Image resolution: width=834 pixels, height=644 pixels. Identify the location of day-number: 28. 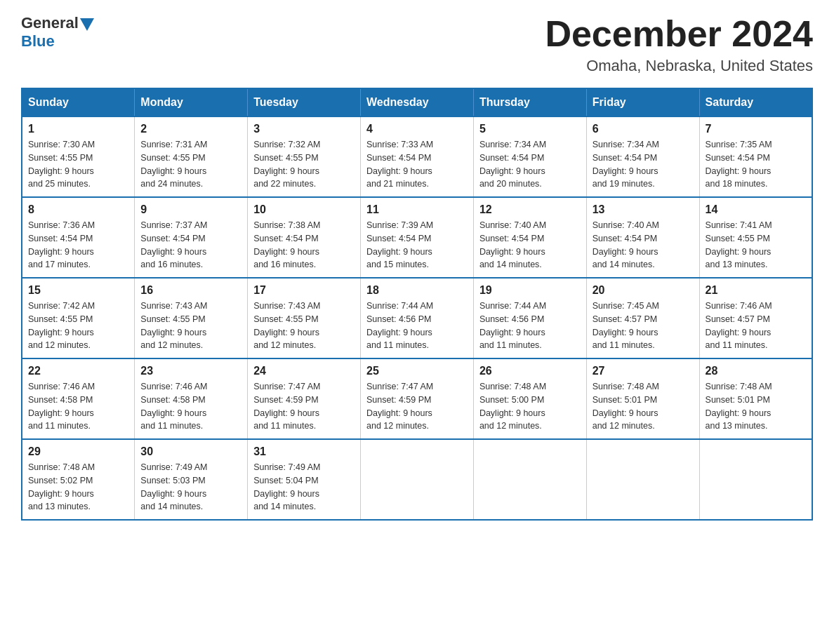
(755, 371).